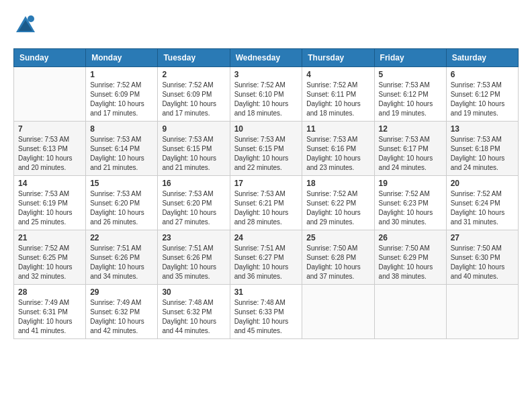 The height and width of the screenshot is (411, 532). I want to click on day-number: 2, so click(193, 75).